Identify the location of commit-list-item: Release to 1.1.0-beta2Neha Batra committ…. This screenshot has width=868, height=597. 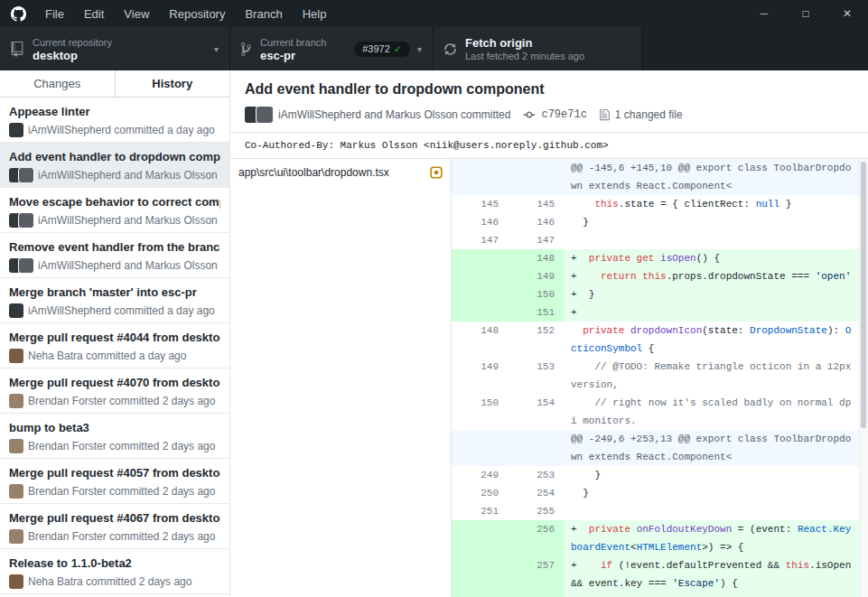
(115, 572).